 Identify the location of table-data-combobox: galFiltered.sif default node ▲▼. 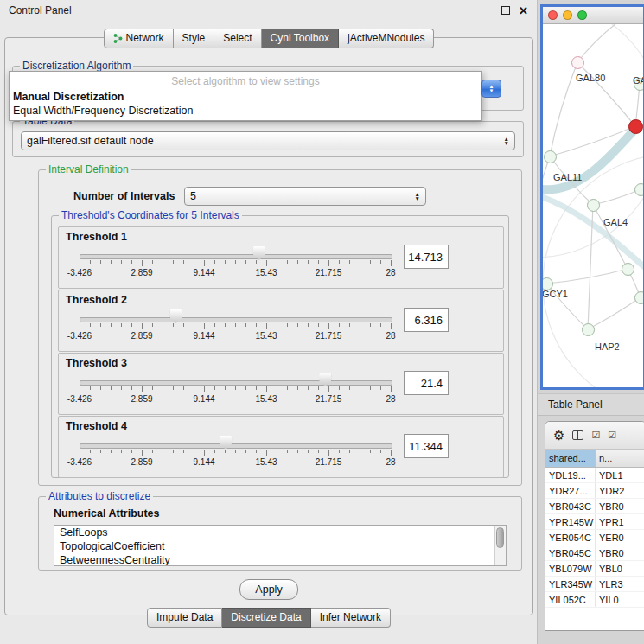
(268, 141).